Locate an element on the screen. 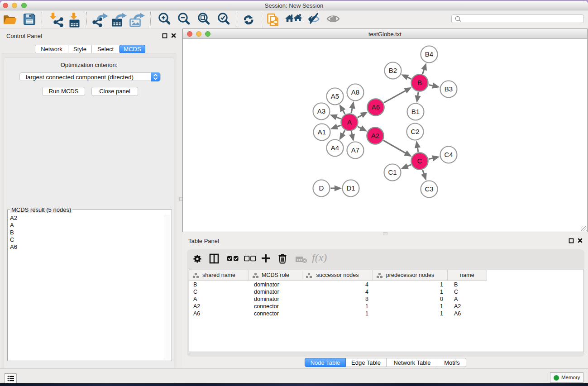 This screenshot has width=588, height=386. svg-text: B2 is located at coordinates (393, 71).